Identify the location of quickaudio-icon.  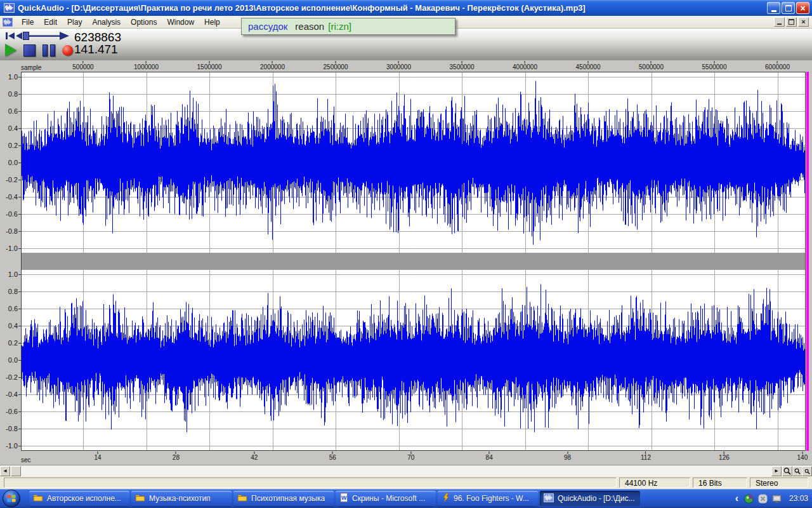
(549, 499).